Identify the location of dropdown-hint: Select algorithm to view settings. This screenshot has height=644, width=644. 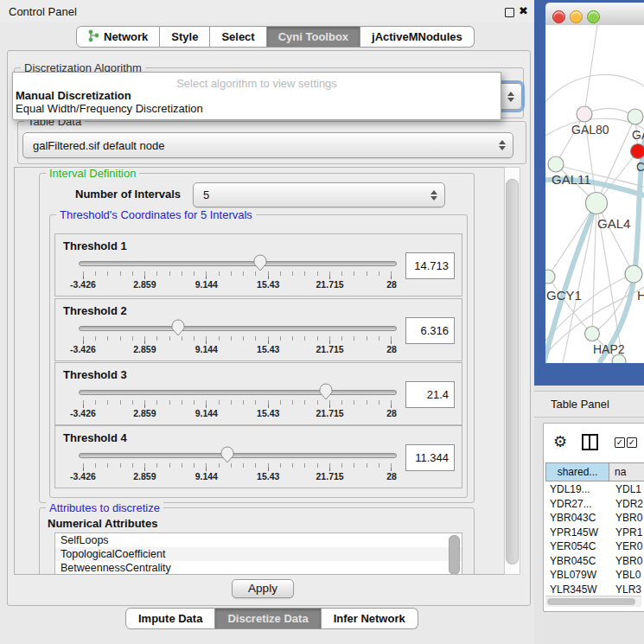
(257, 83).